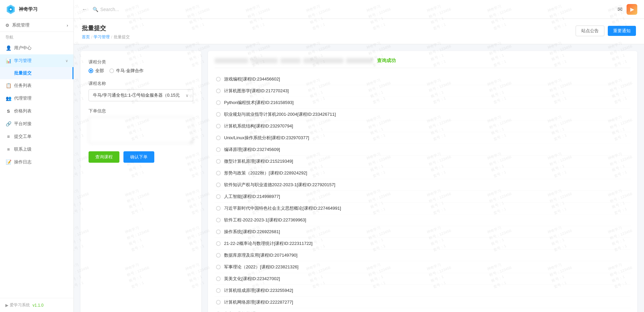 This screenshot has height=312, width=644. What do you see at coordinates (632, 9) in the screenshot?
I see `video-icon: ▶` at bounding box center [632, 9].